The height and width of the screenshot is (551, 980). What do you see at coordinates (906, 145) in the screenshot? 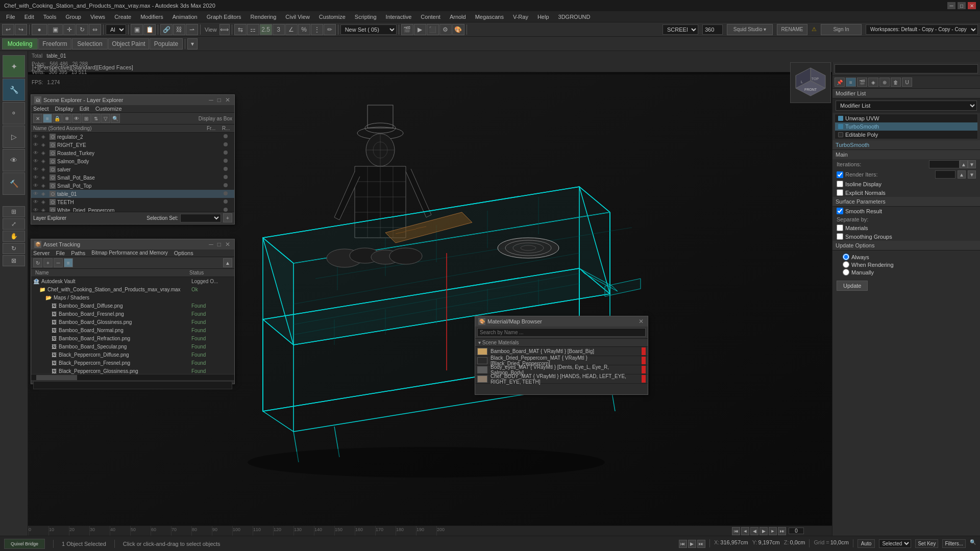
I see `turbosmooth-section: TurboSmooth` at bounding box center [906, 145].